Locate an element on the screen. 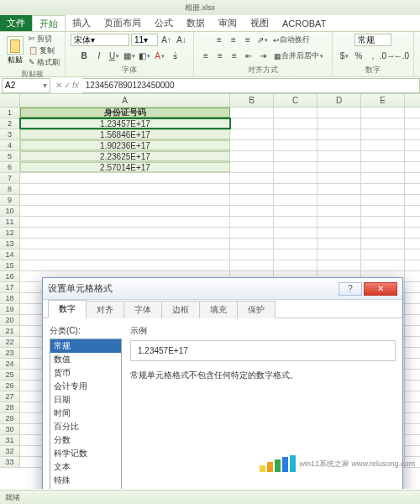  format-painter-button: 格式刷 is located at coordinates (44, 62).